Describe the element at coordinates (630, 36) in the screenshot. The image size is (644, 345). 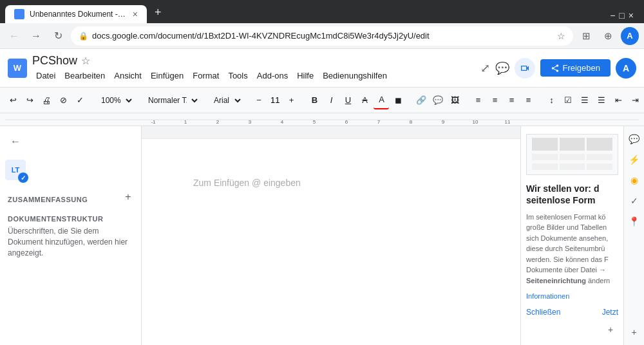
I see `profile-avatar: A` at that location.